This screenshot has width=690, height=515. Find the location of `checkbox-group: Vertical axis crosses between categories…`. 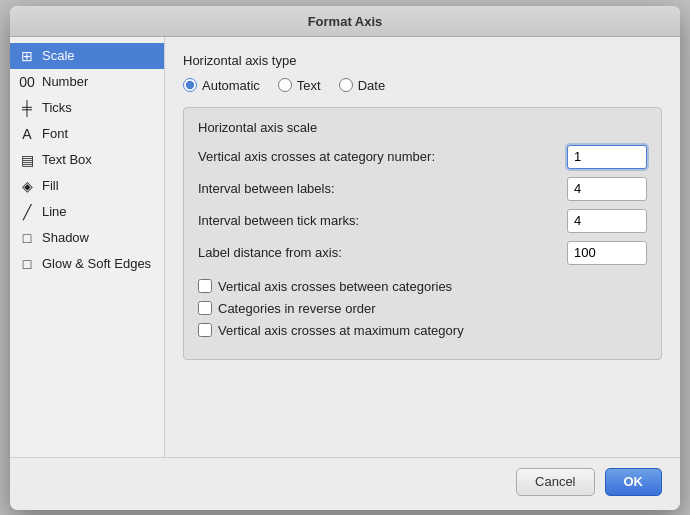

checkbox-group: Vertical axis crosses between categories… is located at coordinates (422, 308).